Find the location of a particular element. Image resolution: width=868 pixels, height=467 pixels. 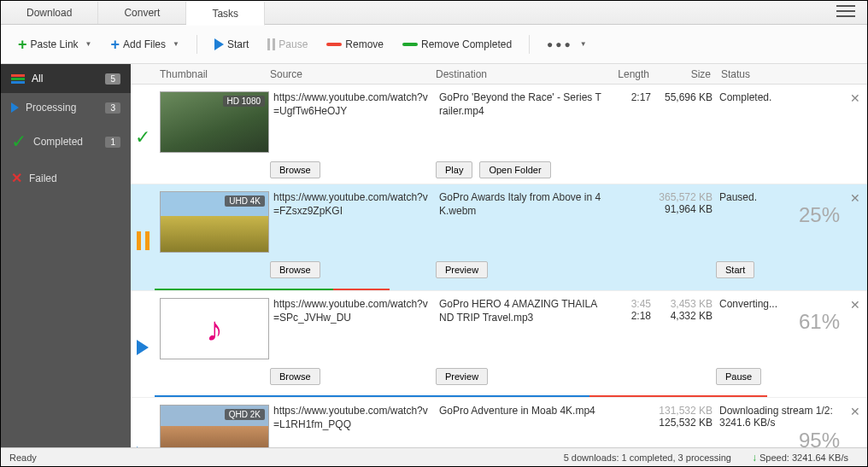

pause-button: Pause is located at coordinates (287, 44).